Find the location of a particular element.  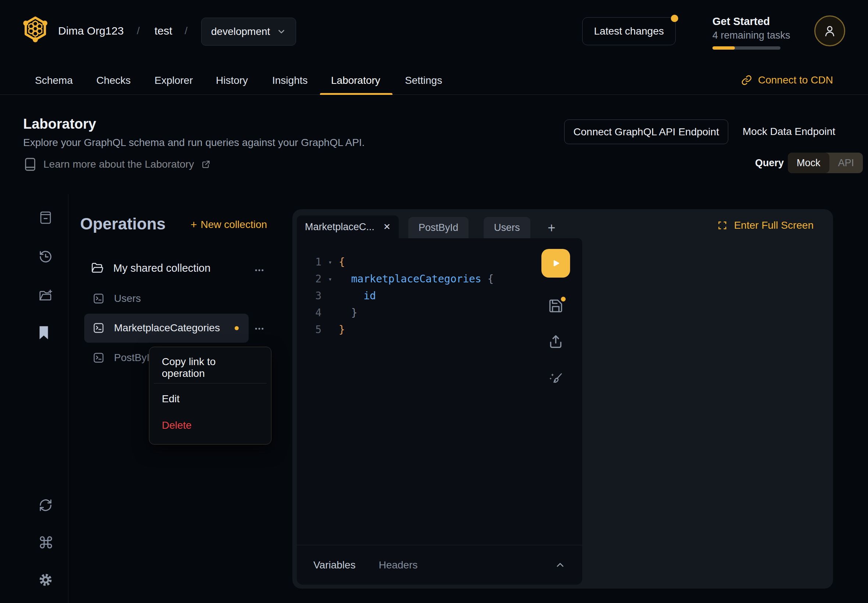

menu-item-edit: Edit is located at coordinates (210, 399).